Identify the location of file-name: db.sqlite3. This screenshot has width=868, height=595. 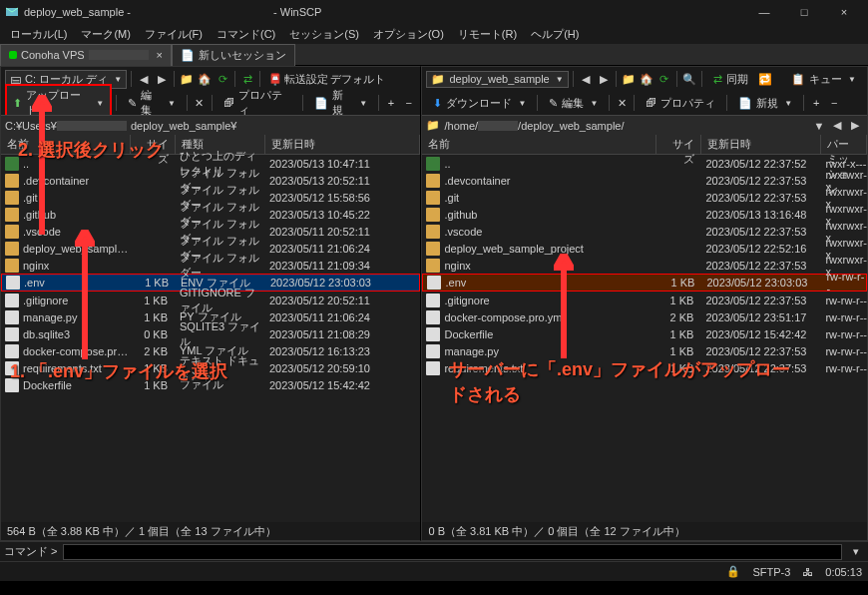
(76, 334).